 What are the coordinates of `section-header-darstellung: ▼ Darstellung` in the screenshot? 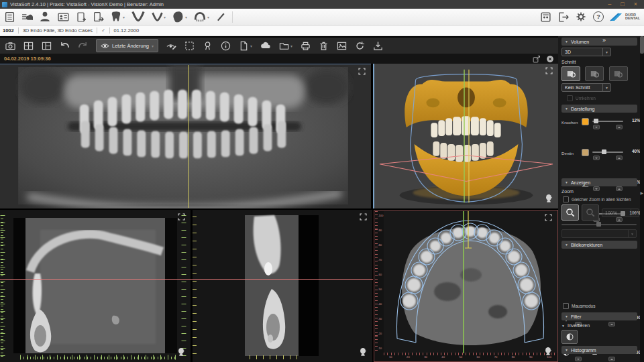 It's located at (600, 109).